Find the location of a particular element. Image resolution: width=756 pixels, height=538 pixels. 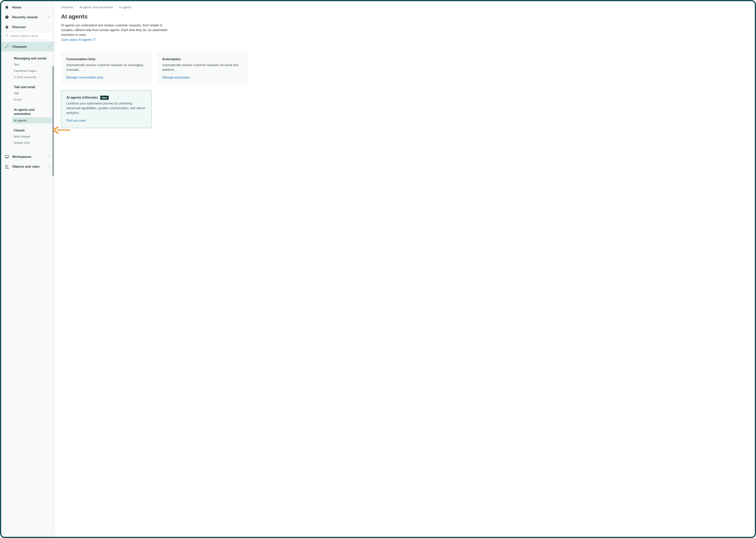

card-ultimate-desc: Continue your automation journey by unlo… is located at coordinates (106, 108).